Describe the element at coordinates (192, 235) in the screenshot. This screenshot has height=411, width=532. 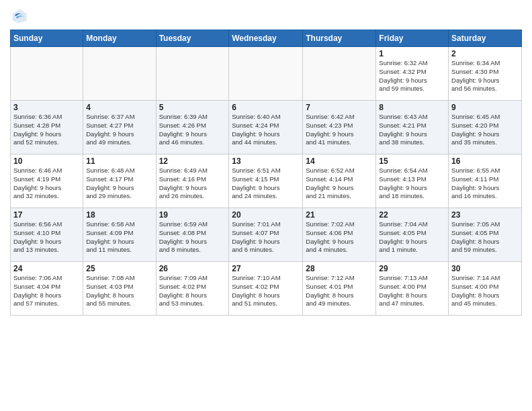
I see `calendar-day: 19Sunrise: 6:59 AMSunset: 4:08 PMDayligh…` at that location.